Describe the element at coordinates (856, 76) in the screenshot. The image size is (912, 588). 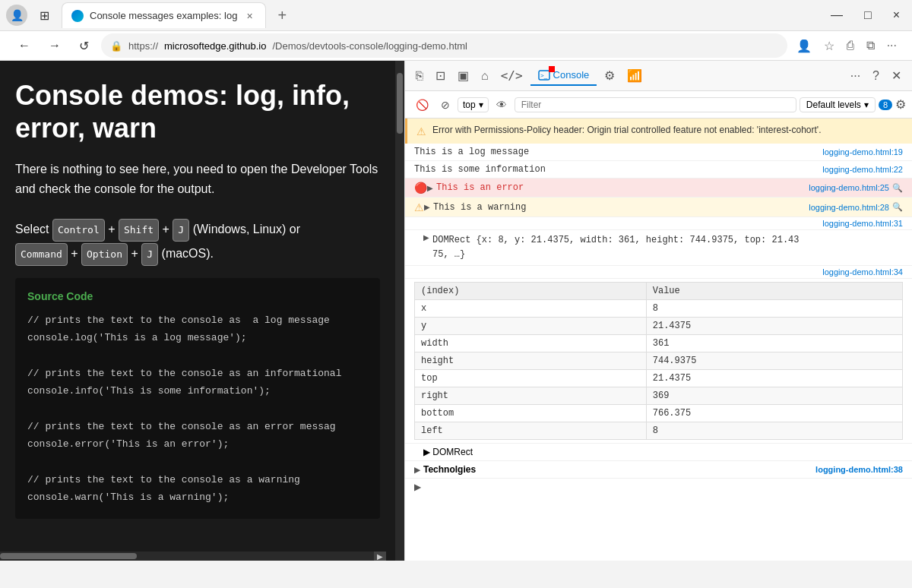
I see `more-tools-button: ···` at that location.